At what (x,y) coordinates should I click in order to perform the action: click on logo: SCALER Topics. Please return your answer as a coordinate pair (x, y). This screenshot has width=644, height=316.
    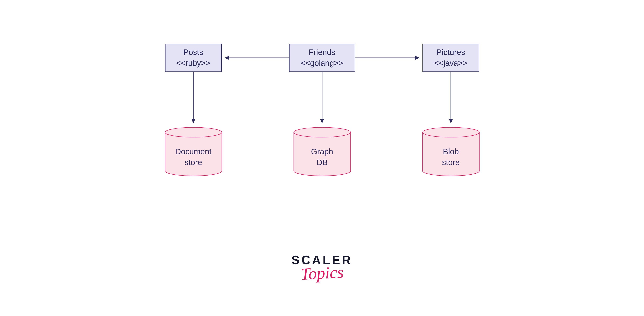
    Looking at the image, I should click on (322, 266).